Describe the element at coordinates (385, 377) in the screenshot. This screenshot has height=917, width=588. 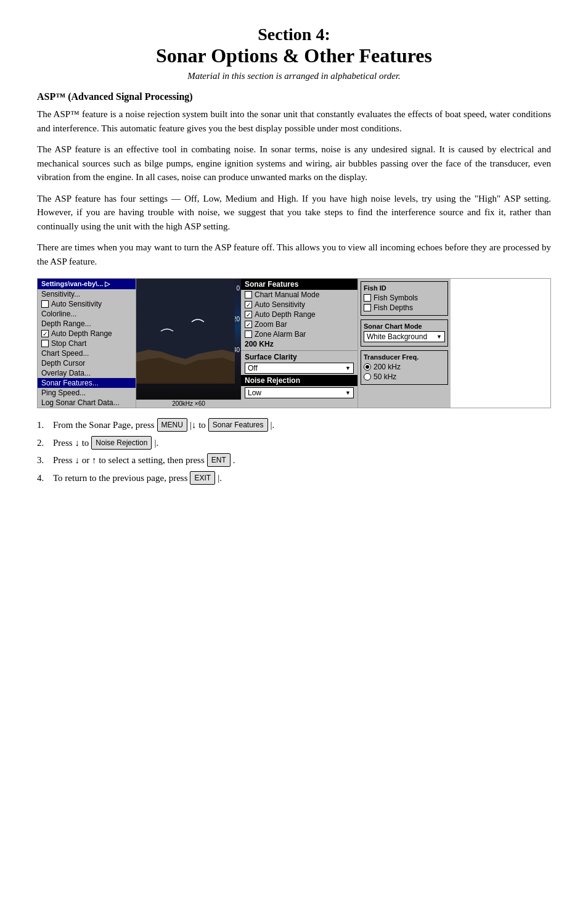
I see `transducer-50khz-label: 50 kHz` at that location.